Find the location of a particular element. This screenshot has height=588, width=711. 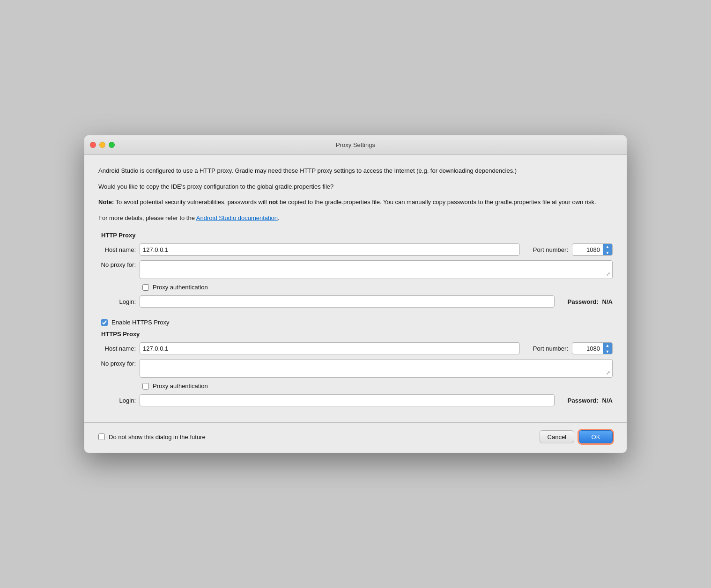

note-text: Note: To avoid potential security vulner… is located at coordinates (356, 202).